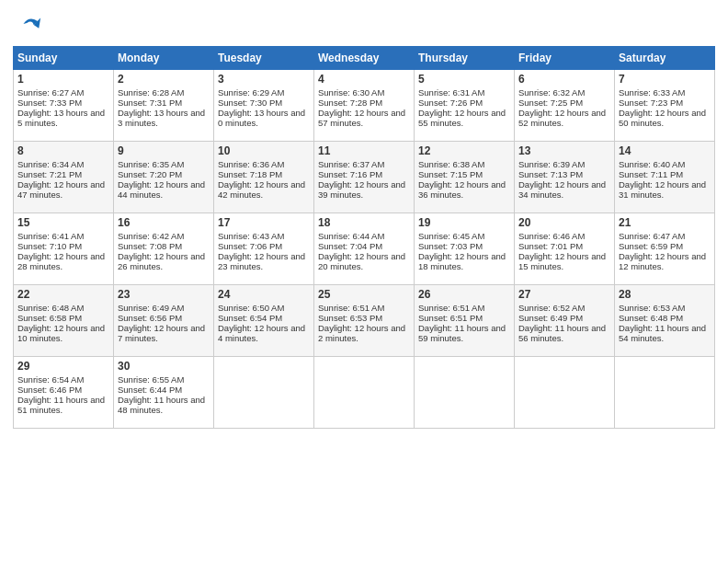  I want to click on calendar-cell: 4Sunrise: 6:30 AMSunset: 7:28 PMDaylight…, so click(364, 106).